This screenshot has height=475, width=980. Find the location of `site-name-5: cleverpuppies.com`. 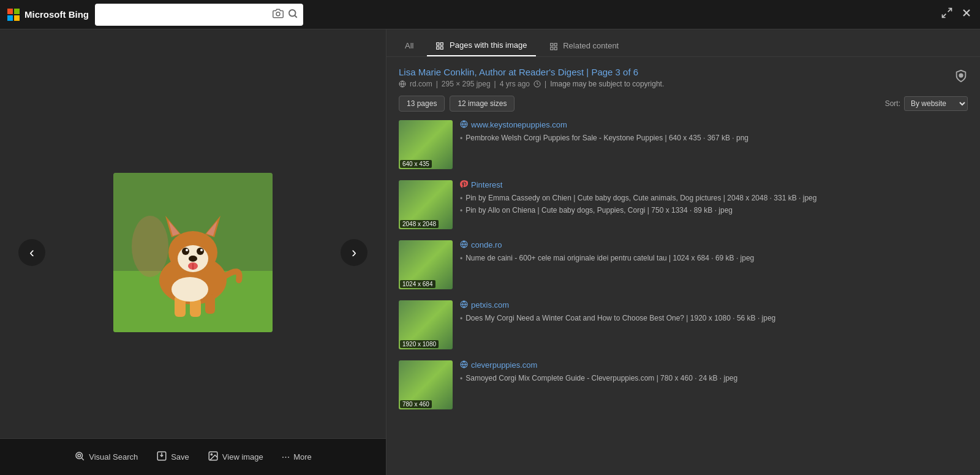

site-name-5: cleverpuppies.com is located at coordinates (504, 365).